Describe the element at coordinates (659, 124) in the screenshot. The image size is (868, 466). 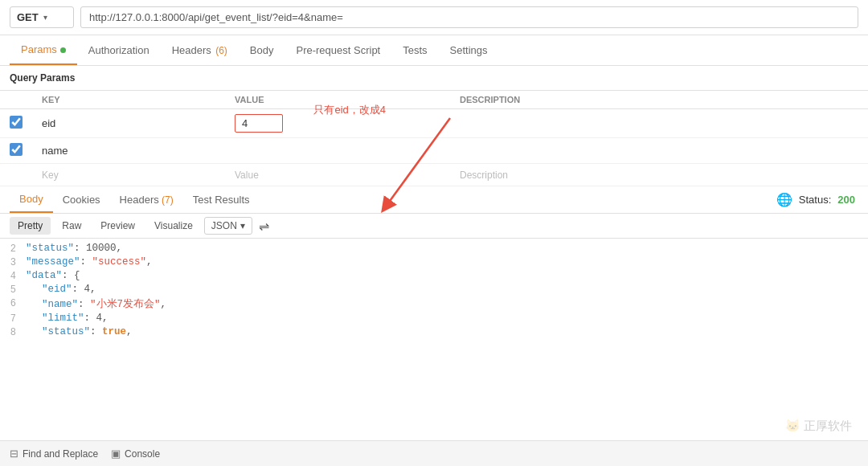
I see `row1-desc` at that location.